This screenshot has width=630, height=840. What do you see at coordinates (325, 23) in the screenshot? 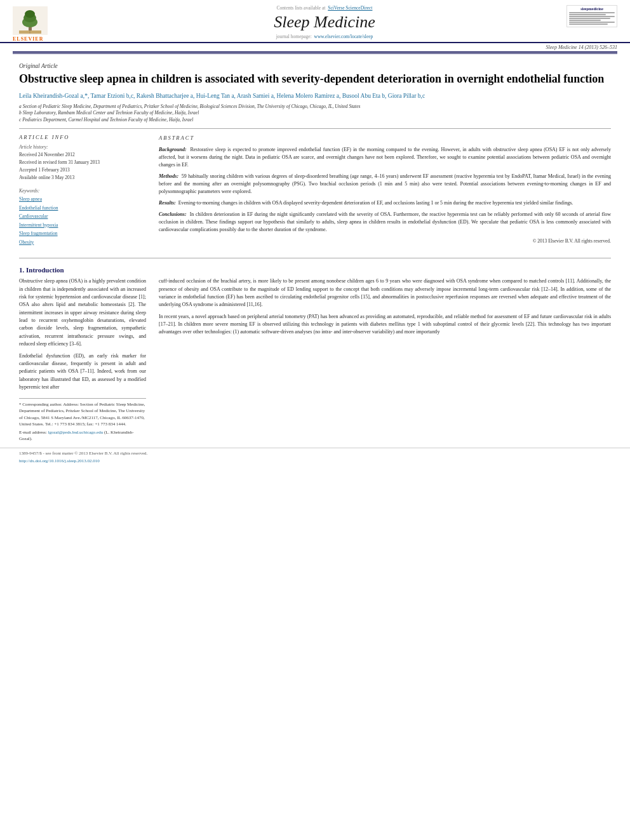
I see `journal-center: Contents lists available at SciVerse Sci…` at bounding box center [325, 23].